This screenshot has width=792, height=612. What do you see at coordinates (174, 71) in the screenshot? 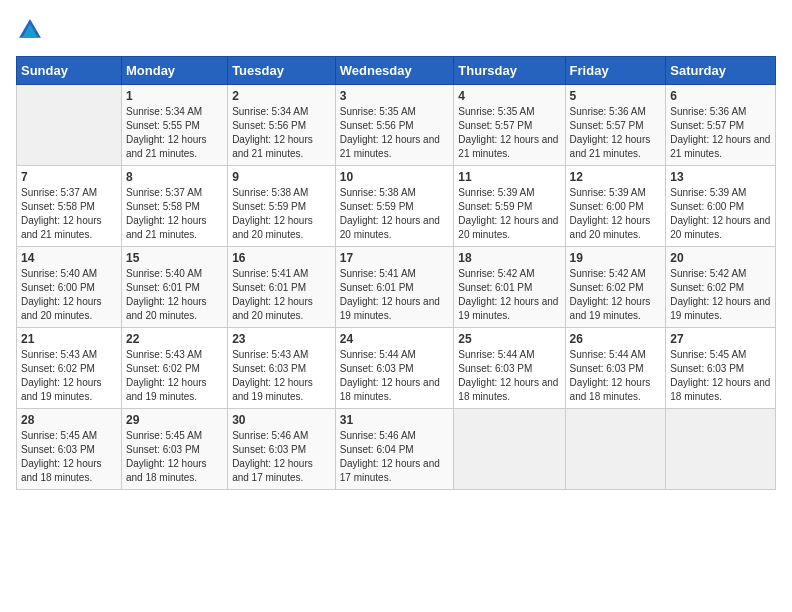
I see `column-header-monday: Monday` at bounding box center [174, 71].